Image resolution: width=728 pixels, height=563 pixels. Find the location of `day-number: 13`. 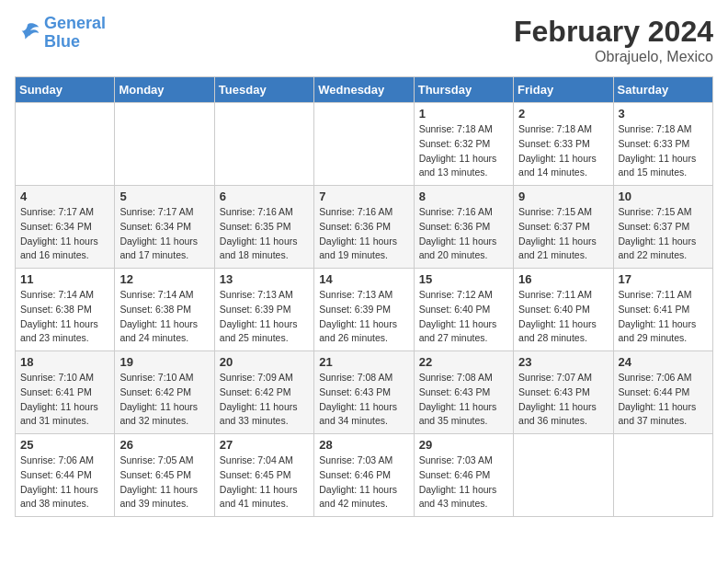

day-number: 13 is located at coordinates (265, 280).